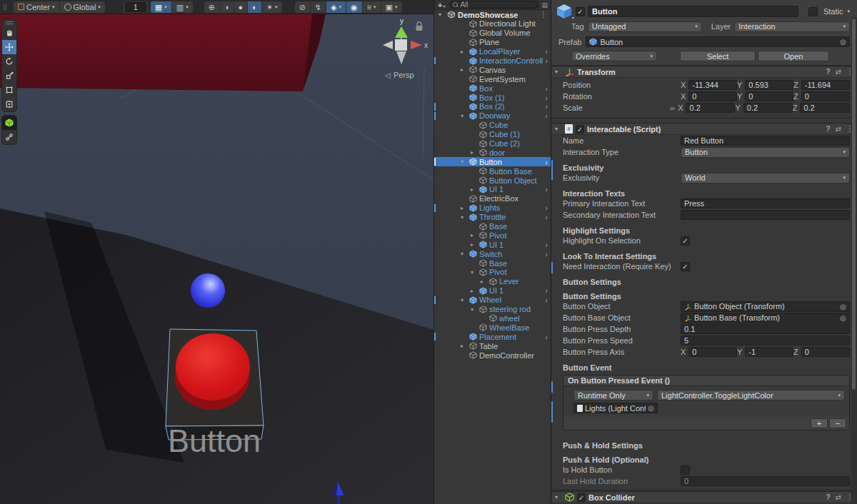 Image resolution: width=857 pixels, height=504 pixels. I want to click on layer-dropdown: Interaction ▾, so click(792, 27).